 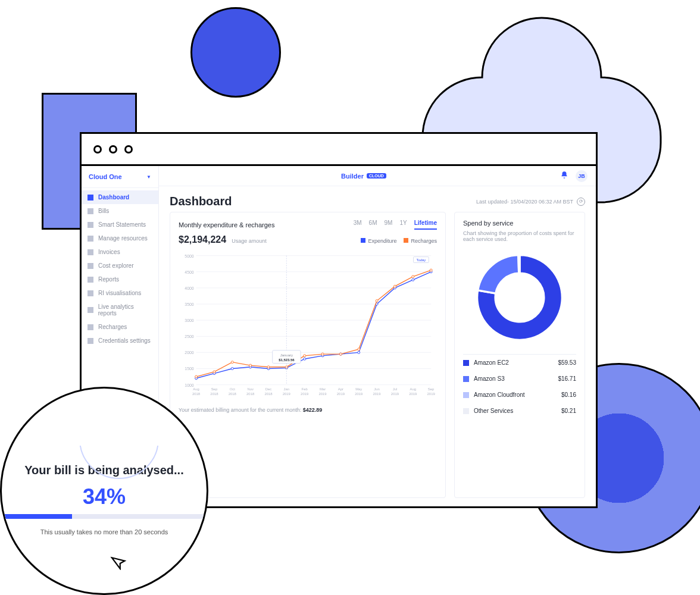 What do you see at coordinates (189, 256) in the screenshot?
I see `svg-text: 5000` at bounding box center [189, 256].